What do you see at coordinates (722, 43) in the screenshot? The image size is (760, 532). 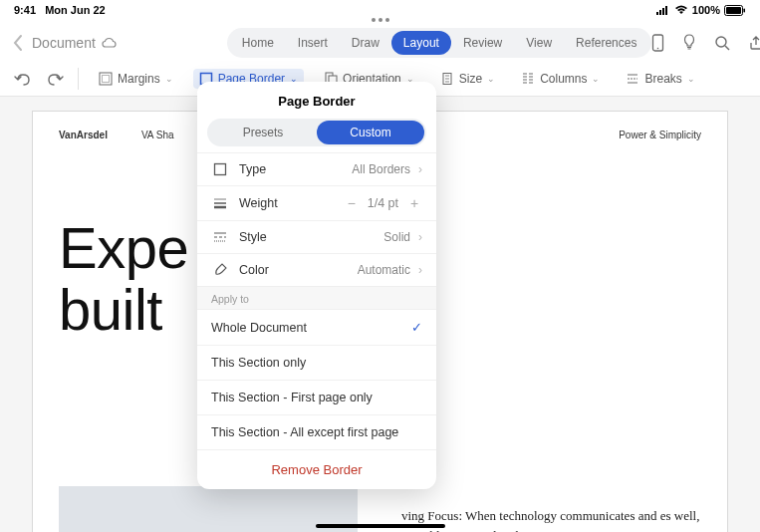 I see `search-icon` at bounding box center [722, 43].